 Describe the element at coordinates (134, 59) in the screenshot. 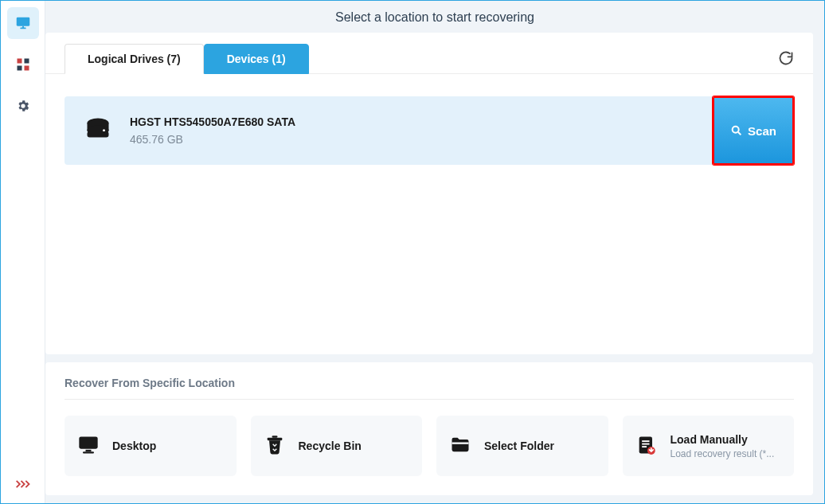

I see `tab-logical-drives: Logical Drives (7)` at that location.